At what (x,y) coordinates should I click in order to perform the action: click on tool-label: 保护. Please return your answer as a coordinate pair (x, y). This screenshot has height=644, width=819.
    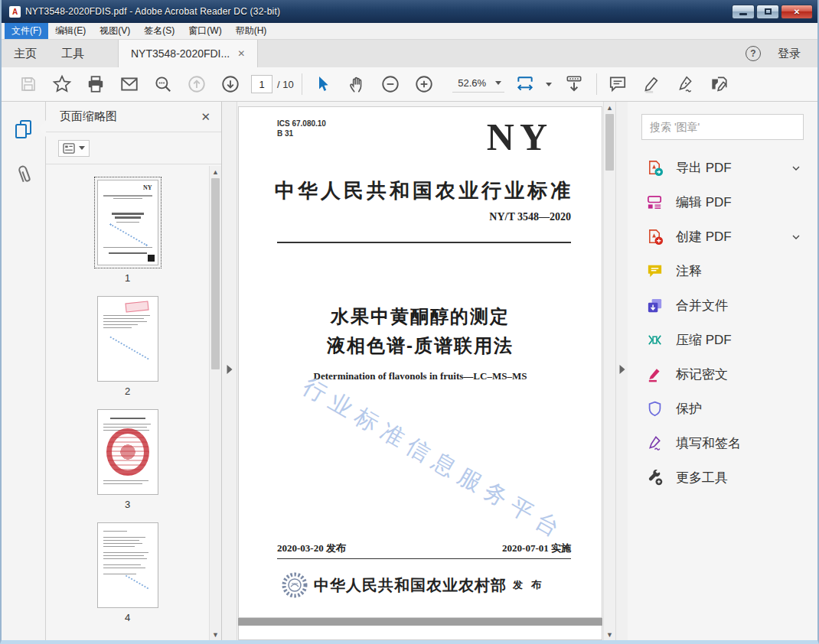
    Looking at the image, I should click on (689, 408).